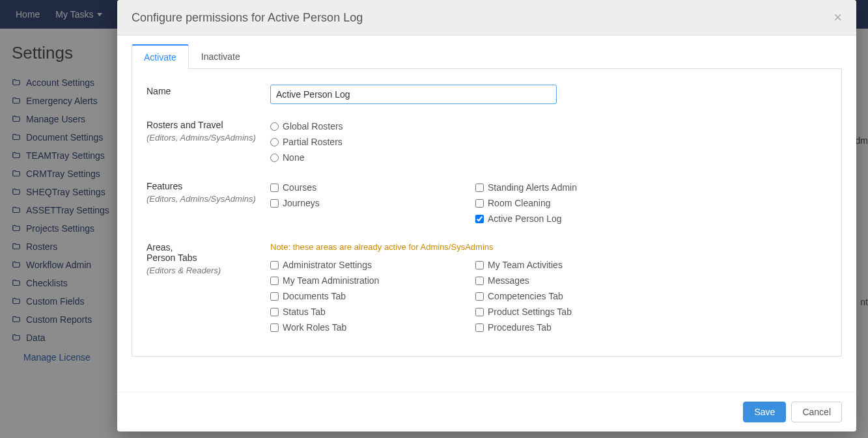 This screenshot has height=438, width=868. What do you see at coordinates (275, 142) in the screenshot?
I see `radio-partial-rosters` at bounding box center [275, 142].